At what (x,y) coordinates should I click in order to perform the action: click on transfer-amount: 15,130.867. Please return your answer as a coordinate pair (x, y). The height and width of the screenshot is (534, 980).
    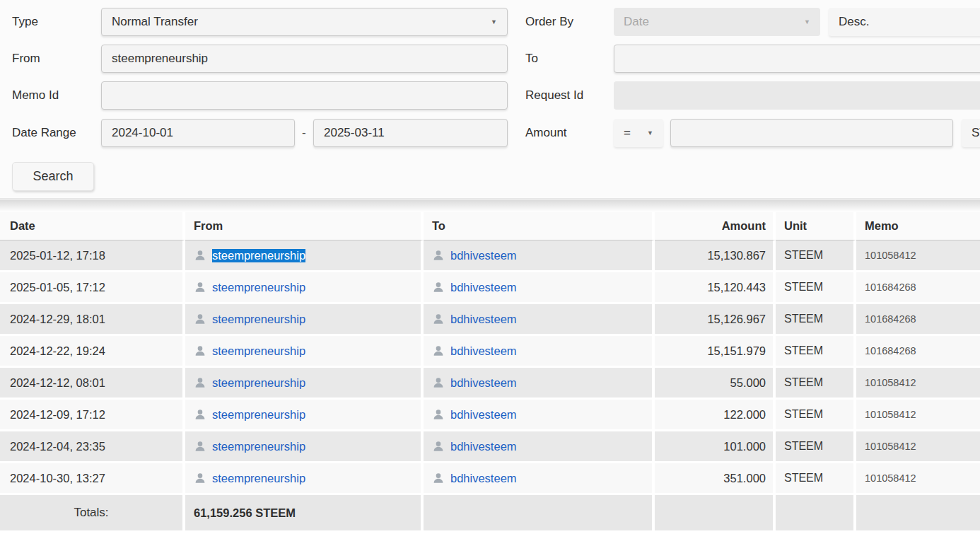
    Looking at the image, I should click on (716, 256).